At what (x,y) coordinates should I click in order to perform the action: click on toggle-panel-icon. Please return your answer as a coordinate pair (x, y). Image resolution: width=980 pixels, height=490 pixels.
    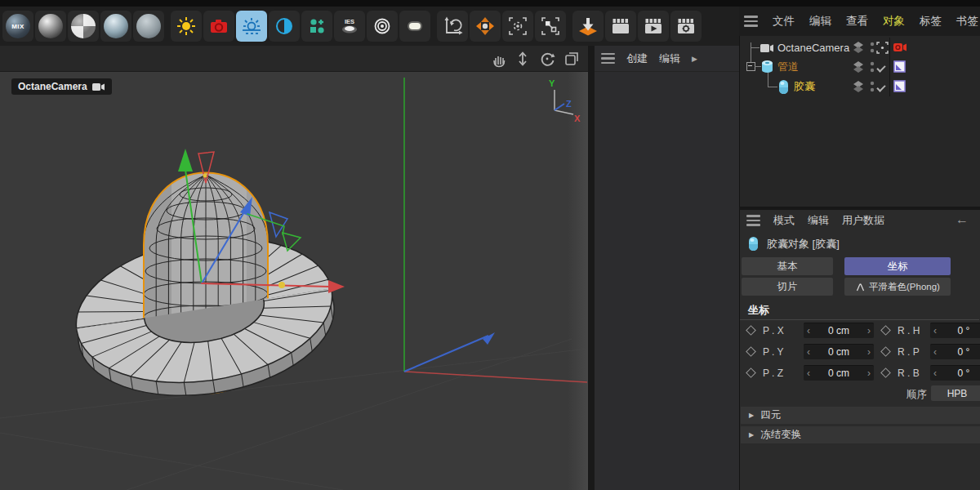
    Looking at the image, I should click on (572, 59).